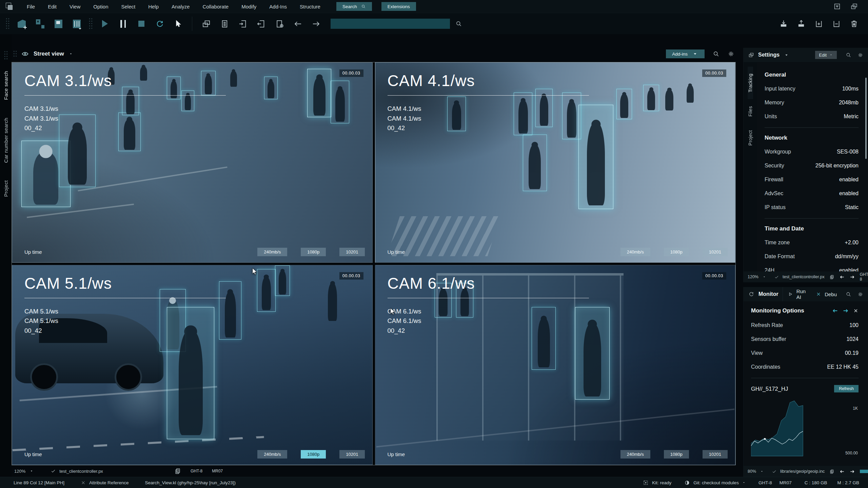 The height and width of the screenshot is (488, 868). I want to click on setting-row: IP statusStatic, so click(812, 207).